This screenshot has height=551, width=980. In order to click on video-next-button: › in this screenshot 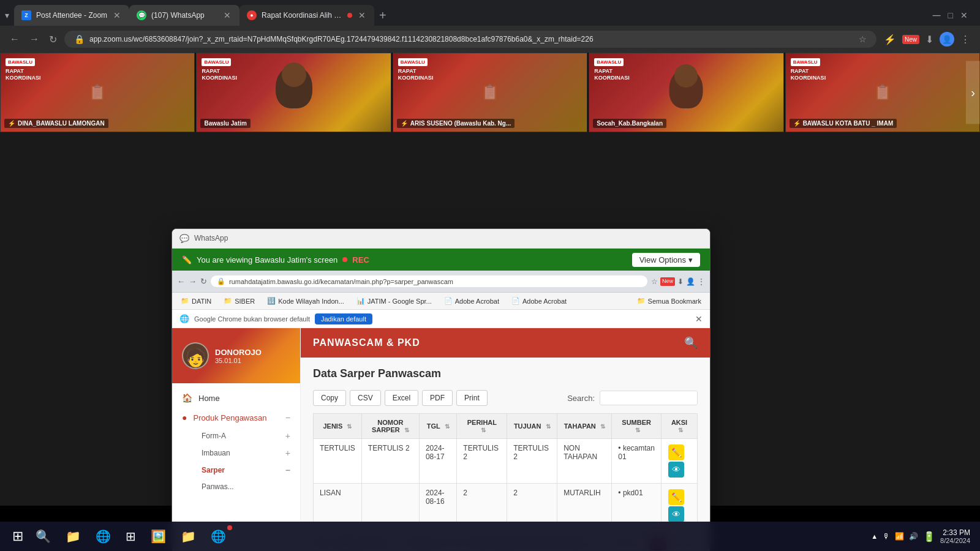, I will do `click(973, 93)`.